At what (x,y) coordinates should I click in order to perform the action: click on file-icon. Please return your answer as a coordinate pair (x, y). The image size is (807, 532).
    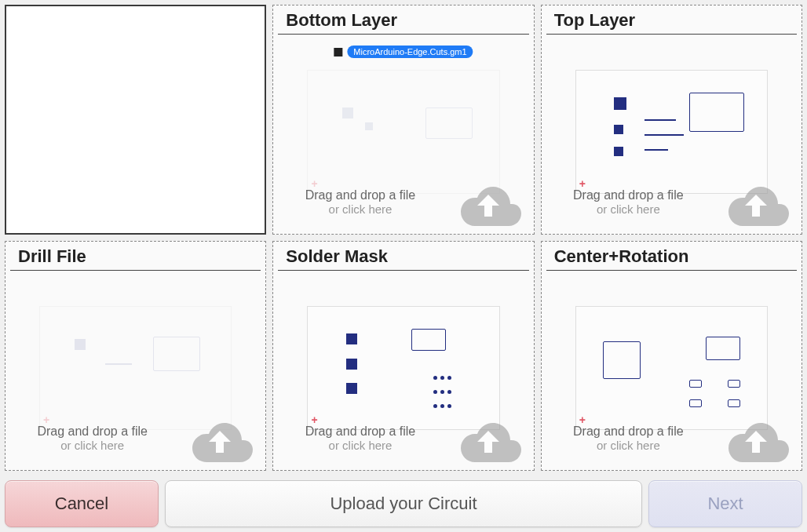
    Looking at the image, I should click on (338, 52).